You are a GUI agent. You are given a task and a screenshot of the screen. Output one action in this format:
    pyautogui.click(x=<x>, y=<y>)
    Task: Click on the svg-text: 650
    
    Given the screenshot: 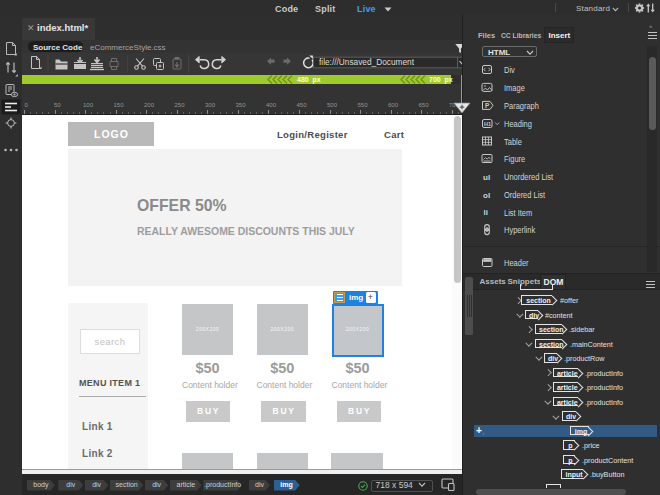 What is the action you would take?
    pyautogui.click(x=424, y=105)
    